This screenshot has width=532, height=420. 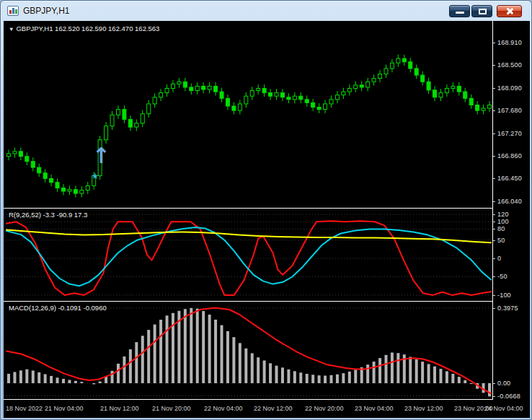 I want to click on symbol-ohlc-text: GBPJPY,H1 162.520 162.590 162.470 162.56…, so click(x=88, y=29).